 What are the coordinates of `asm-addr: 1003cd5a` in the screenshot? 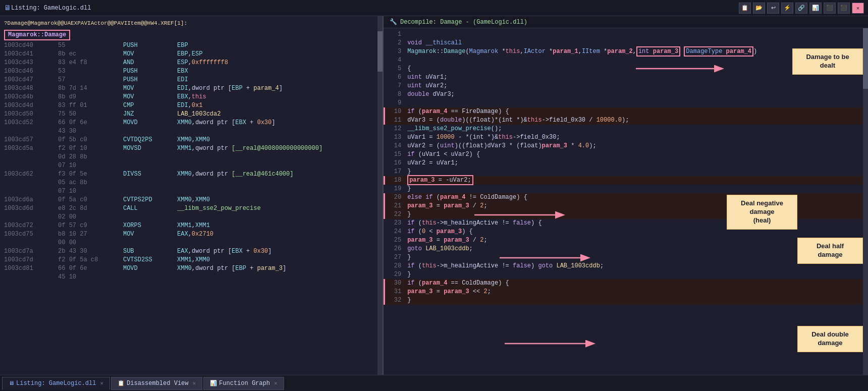 It's located at (28, 148).